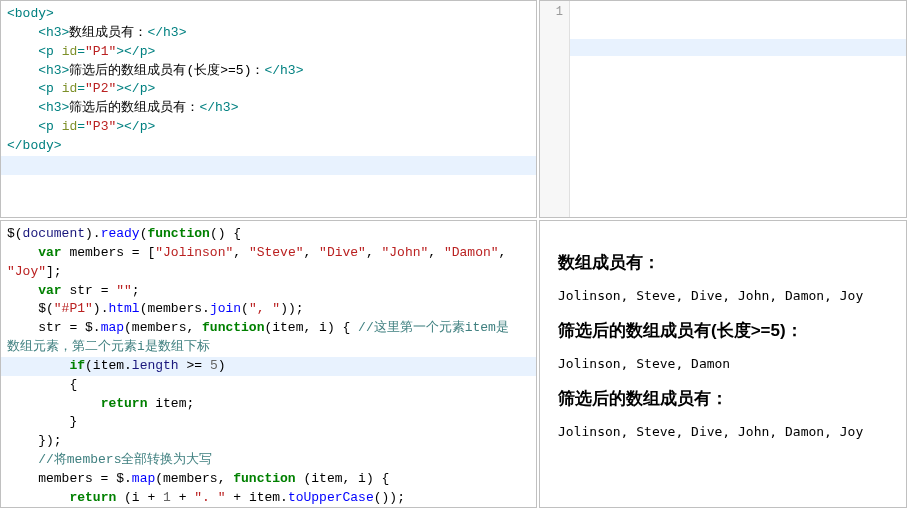 The width and height of the screenshot is (907, 508). I want to click on output-heading: 数组成员有：, so click(723, 262).